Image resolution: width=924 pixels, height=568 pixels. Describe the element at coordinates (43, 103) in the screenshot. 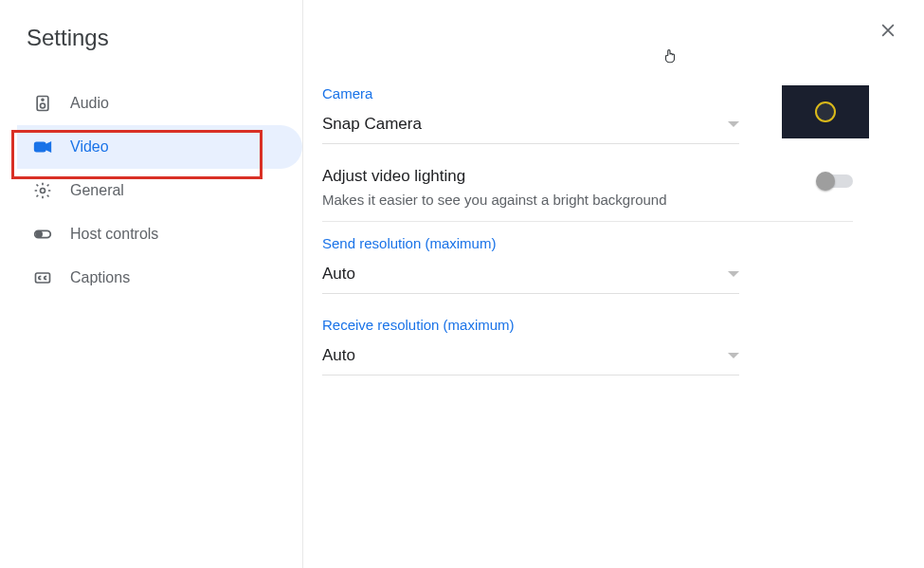

I see `speaker-icon` at that location.